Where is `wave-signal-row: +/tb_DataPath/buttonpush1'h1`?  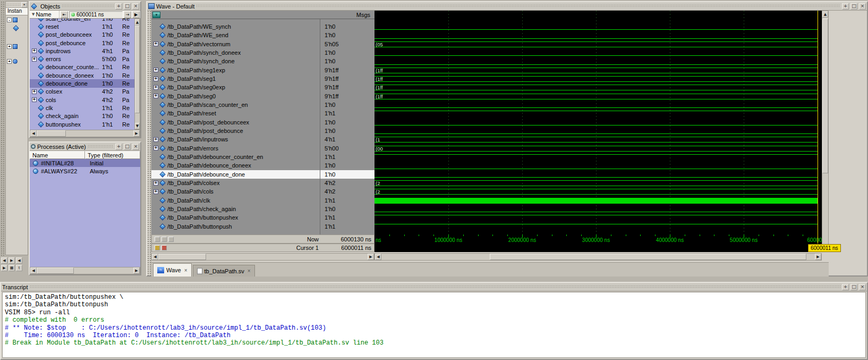
wave-signal-row: +/tb_DataPath/buttonpush1'h1 is located at coordinates (263, 227).